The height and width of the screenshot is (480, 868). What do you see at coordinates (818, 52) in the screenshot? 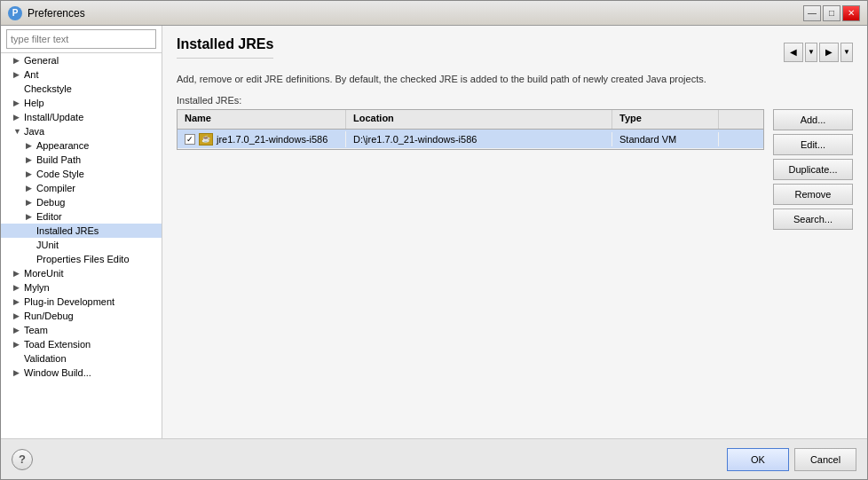
I see `nav-arrows: ◀ ▼ ▶ ▼` at bounding box center [818, 52].